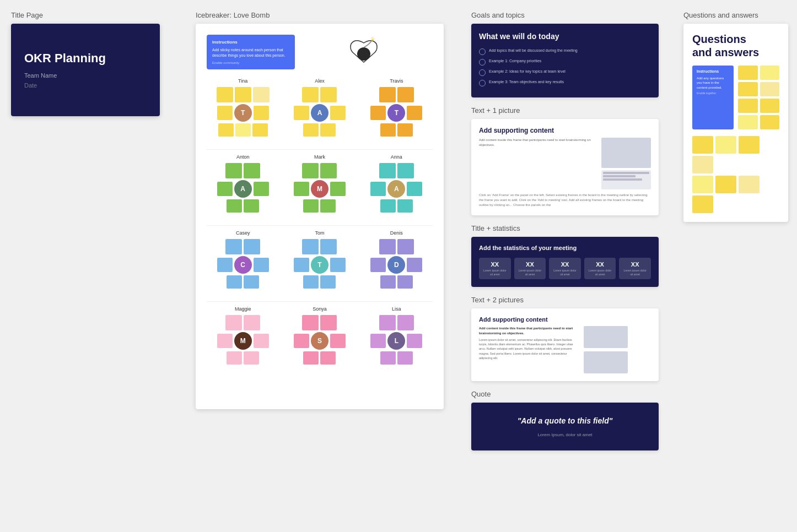 This screenshot has width=797, height=532. Describe the element at coordinates (320, 189) in the screenshot. I see `avatar-mark: M` at that location.